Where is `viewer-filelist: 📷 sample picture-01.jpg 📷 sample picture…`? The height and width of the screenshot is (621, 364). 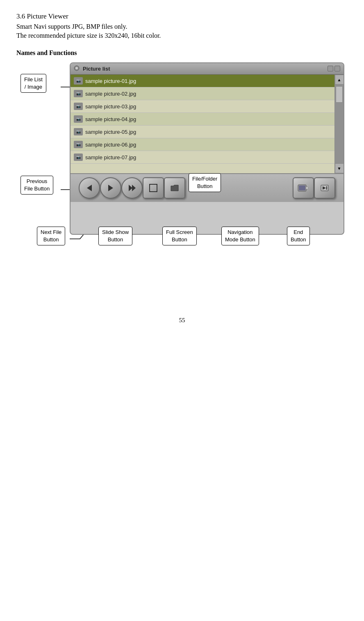 viewer-filelist: 📷 sample picture-01.jpg 📷 sample picture… is located at coordinates (207, 124).